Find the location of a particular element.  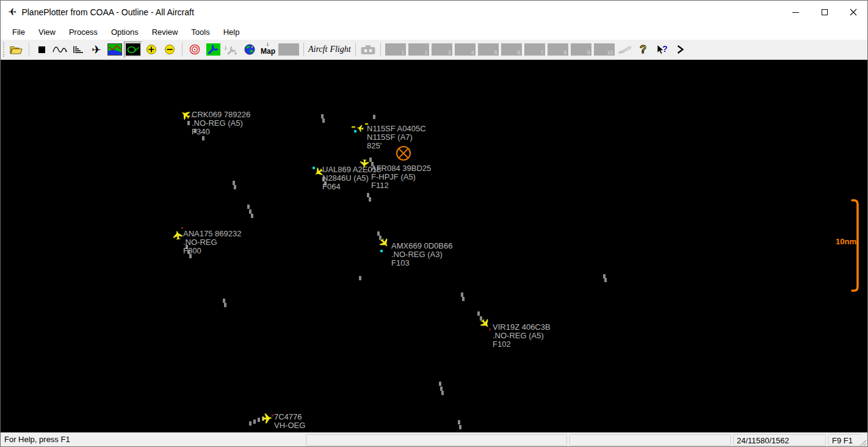

aircraft-AFR084 is located at coordinates (364, 165).